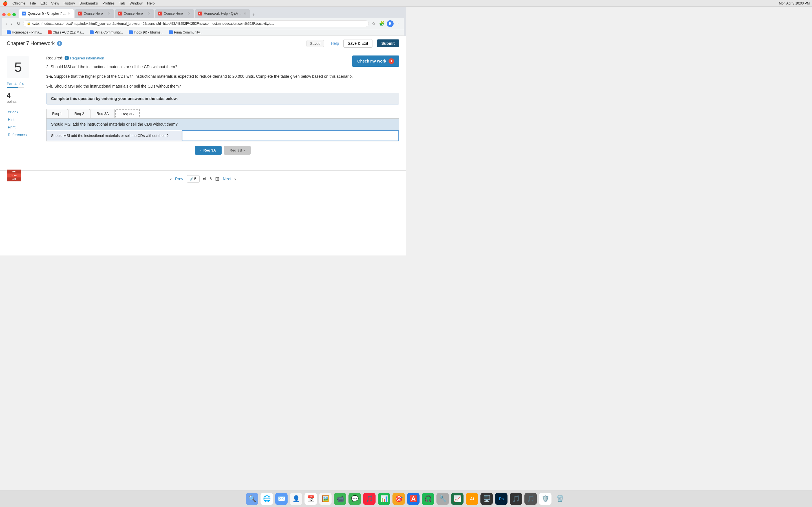  Describe the element at coordinates (114, 135) in the screenshot. I see `answer-label: Should MSI add the instructional materia…` at that location.